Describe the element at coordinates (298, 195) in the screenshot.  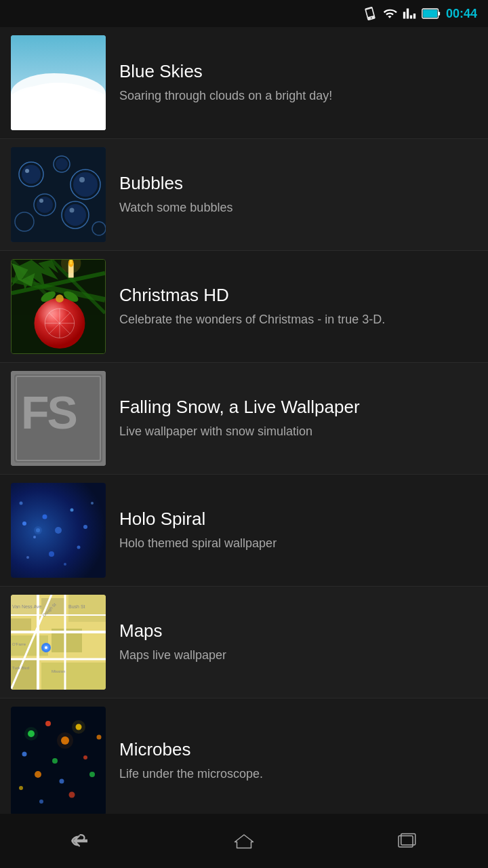
I see `item-text: Bubbles Watch some bubbles` at that location.